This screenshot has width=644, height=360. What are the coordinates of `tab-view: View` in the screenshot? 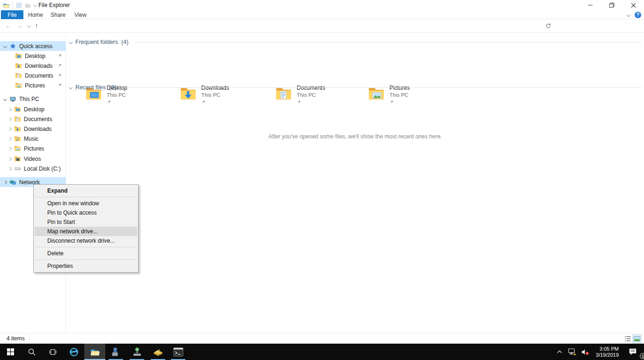 It's located at (80, 15).